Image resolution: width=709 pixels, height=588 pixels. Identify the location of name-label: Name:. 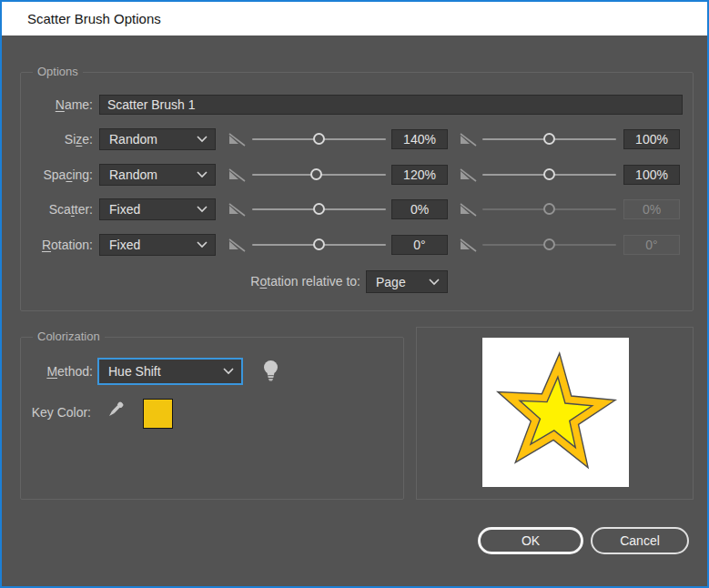
(60, 105).